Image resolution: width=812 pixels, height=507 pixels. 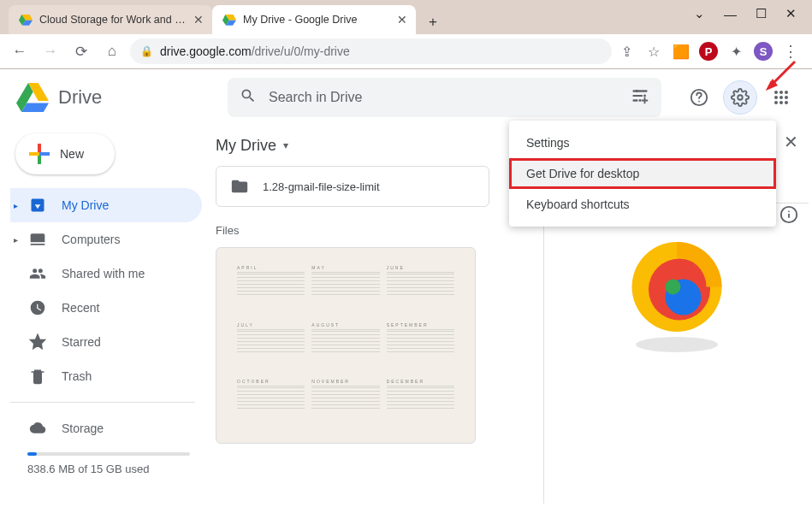 I want to click on window-minimize-icon: —, so click(x=731, y=14).